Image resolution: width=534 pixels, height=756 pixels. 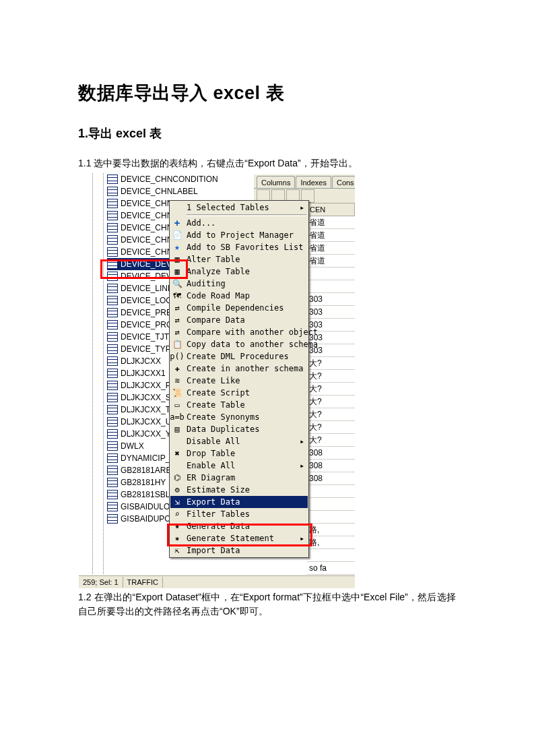 I want to click on menu-item-alter-table: ▦Alter Table, so click(x=239, y=259).